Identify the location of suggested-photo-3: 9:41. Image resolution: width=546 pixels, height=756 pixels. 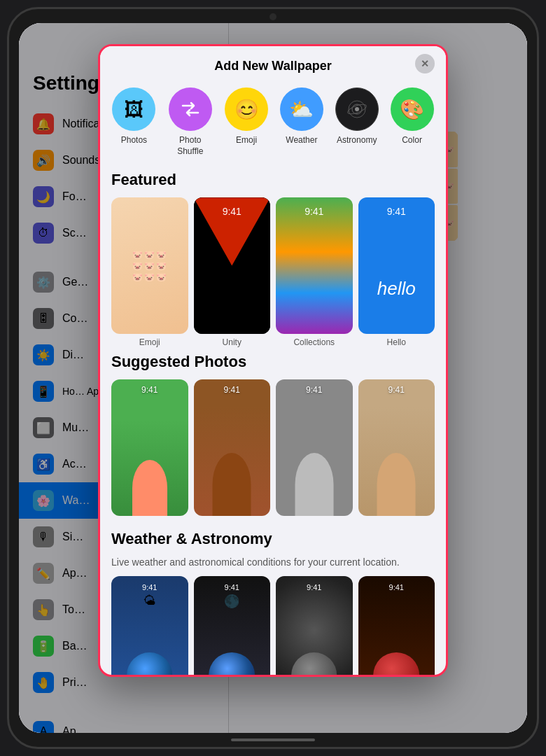
(314, 448).